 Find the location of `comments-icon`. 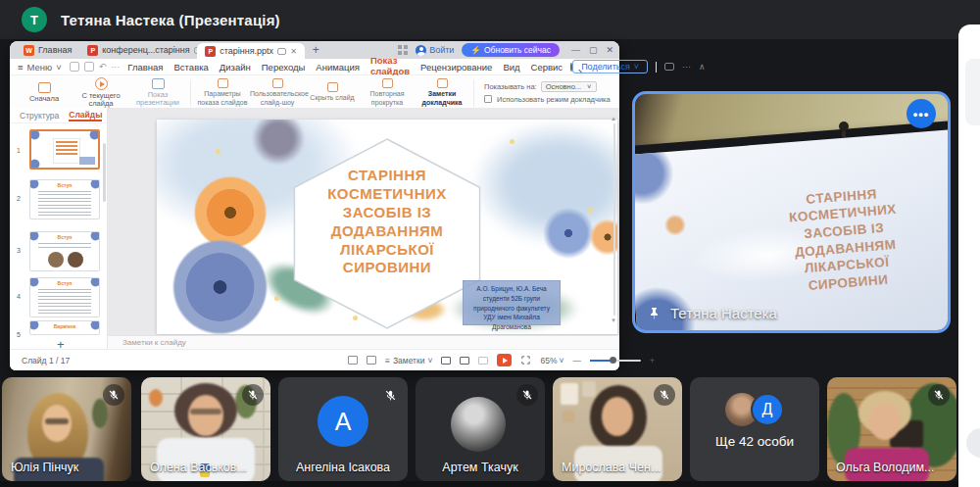

comments-icon is located at coordinates (669, 67).